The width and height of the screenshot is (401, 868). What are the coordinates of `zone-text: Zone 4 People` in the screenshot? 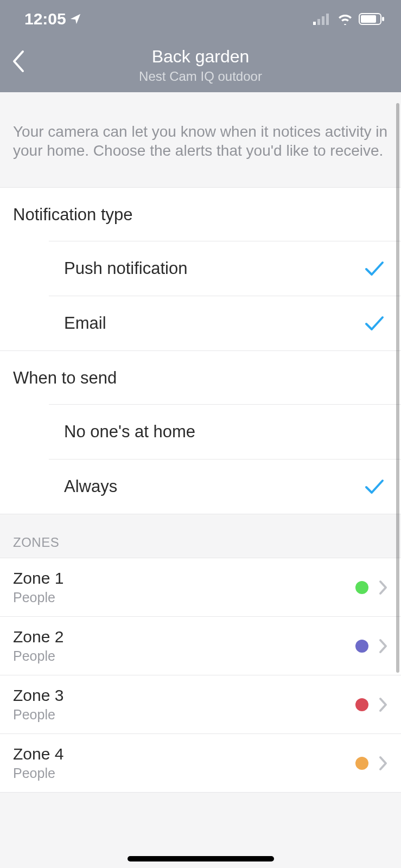 It's located at (184, 763).